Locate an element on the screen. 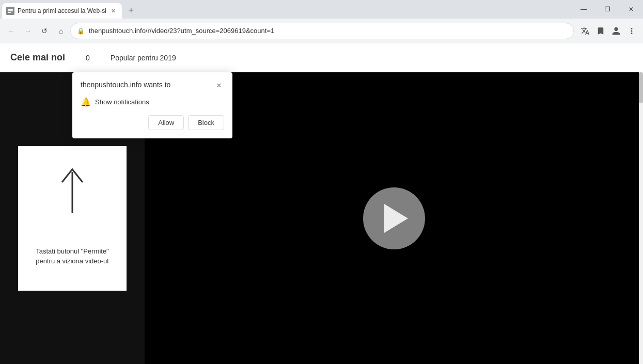 The width and height of the screenshot is (643, 364). popup-buttons: Allow Block is located at coordinates (152, 123).